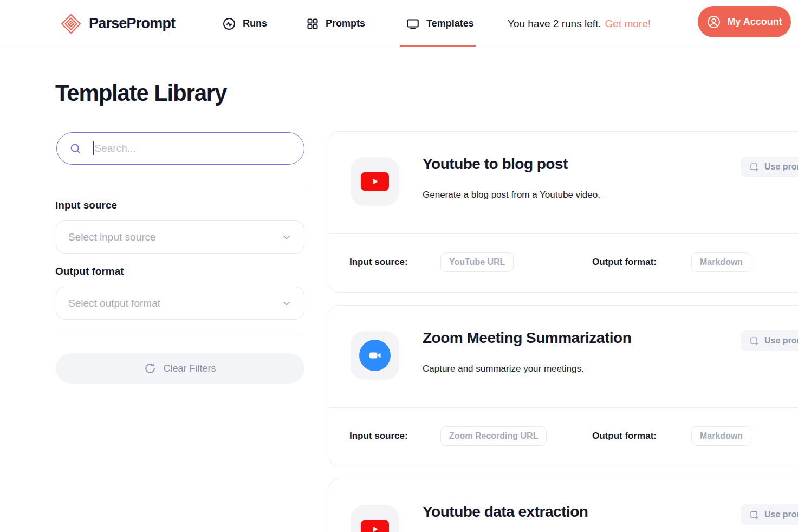 The height and width of the screenshot is (532, 798). Describe the element at coordinates (313, 24) in the screenshot. I see `grid-icon` at that location.